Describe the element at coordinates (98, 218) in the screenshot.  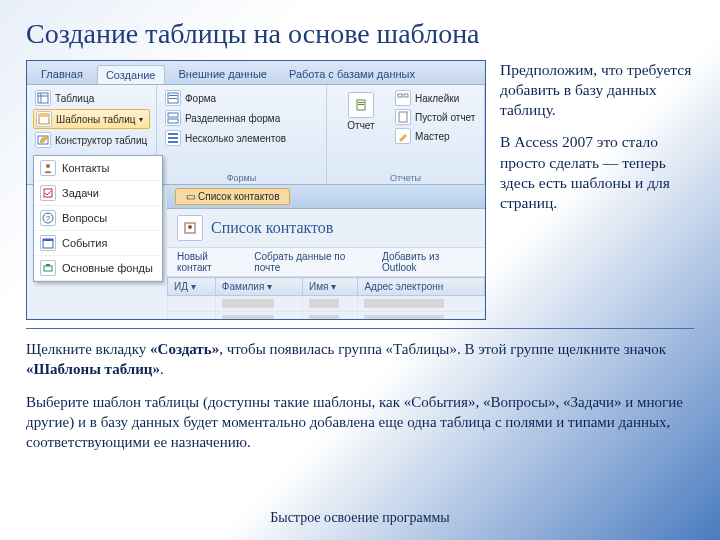
I see `dd-issues: ?Вопросы` at that location.